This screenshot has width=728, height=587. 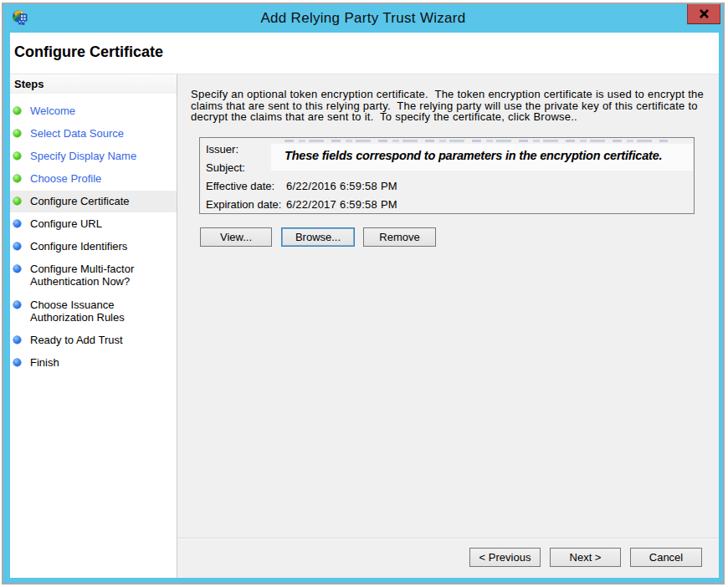 What do you see at coordinates (476, 140) in the screenshot?
I see `covered-text-remnant` at bounding box center [476, 140].